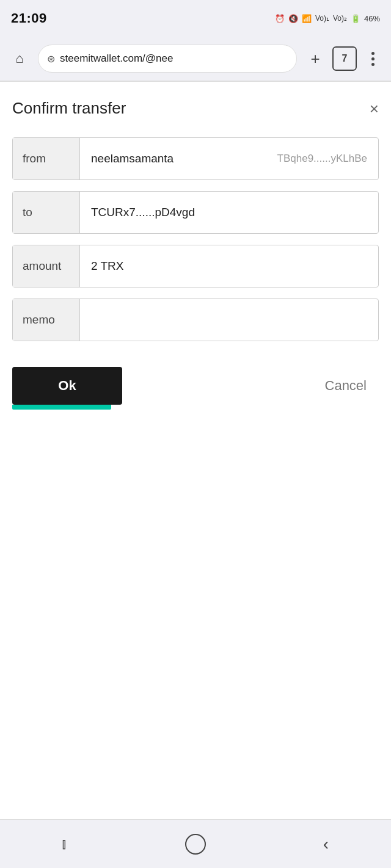  What do you see at coordinates (143, 212) in the screenshot?
I see `to-address: TCURx7......pD4vgd` at bounding box center [143, 212].